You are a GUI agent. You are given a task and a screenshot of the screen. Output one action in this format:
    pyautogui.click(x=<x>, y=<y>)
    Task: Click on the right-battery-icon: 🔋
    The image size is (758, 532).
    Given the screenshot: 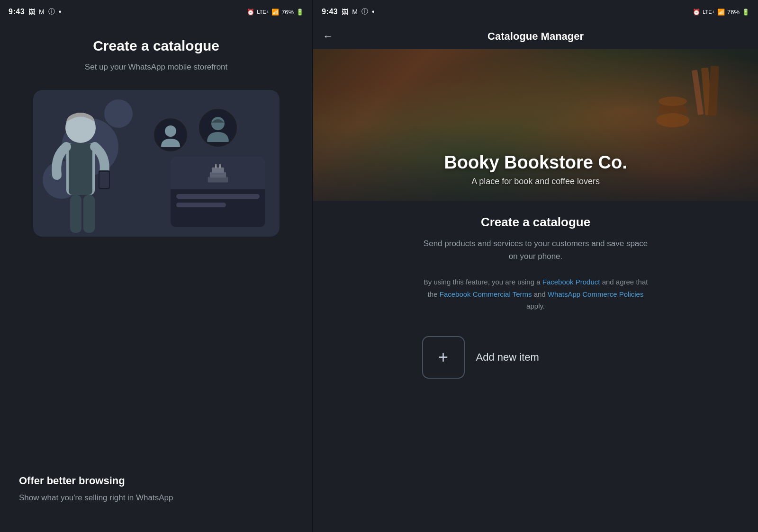 What is the action you would take?
    pyautogui.click(x=746, y=12)
    